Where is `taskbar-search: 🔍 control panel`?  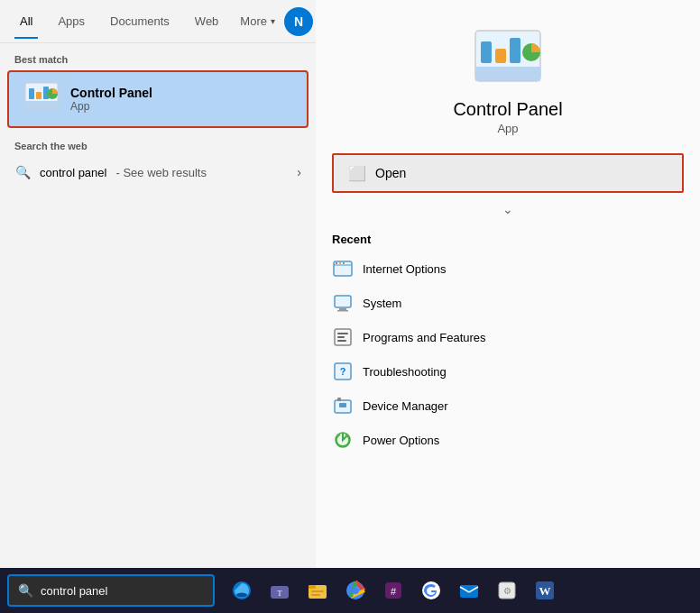
taskbar-search: 🔍 control panel is located at coordinates (111, 590).